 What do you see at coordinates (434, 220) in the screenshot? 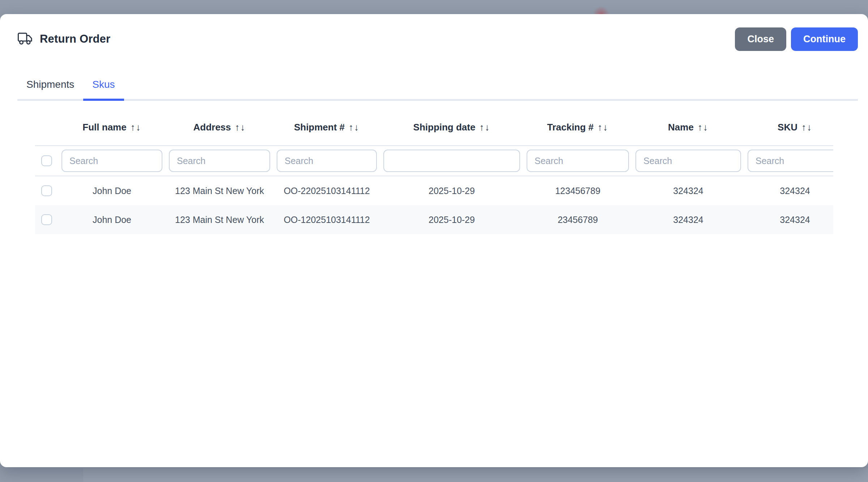
I see `table-row: John Doe 123 Main St New York OO-1202510…` at bounding box center [434, 220].